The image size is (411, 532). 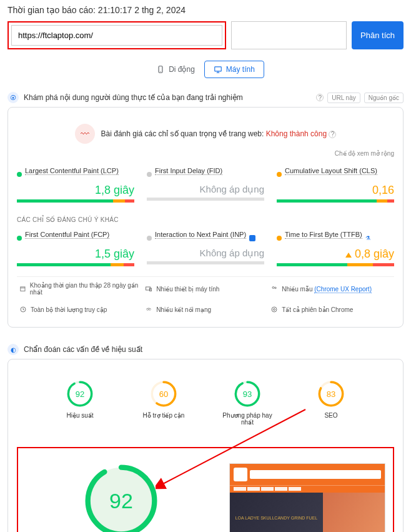 I want to click on crux-link: (Chrome UX Report), so click(x=343, y=289).